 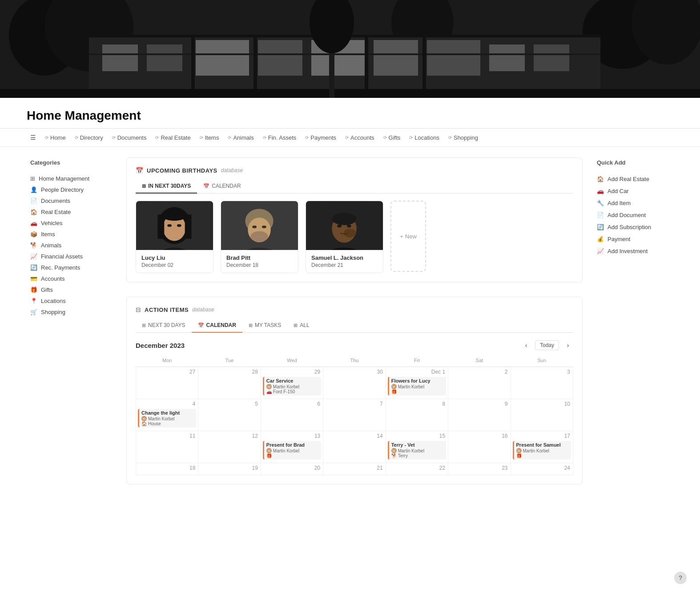 I want to click on quick-add-document: 📄 Add Document, so click(x=633, y=215).